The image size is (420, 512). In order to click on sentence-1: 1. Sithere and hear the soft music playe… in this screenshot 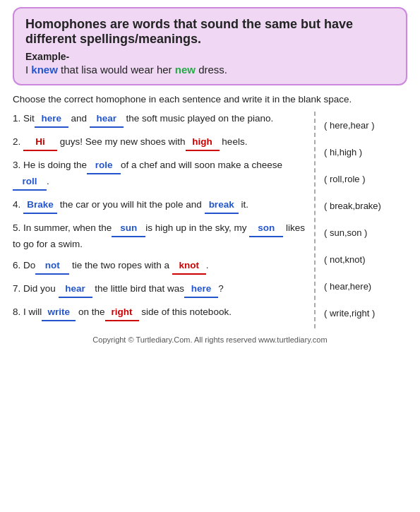, I will do `click(161, 120)`.